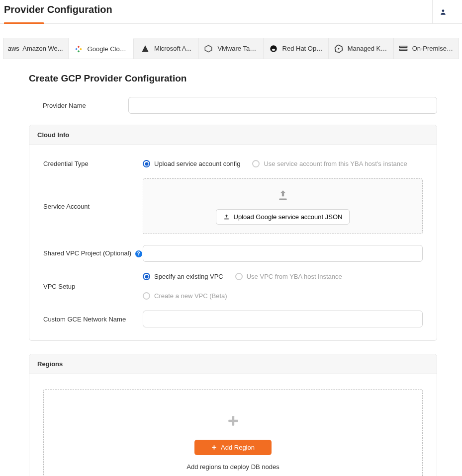  What do you see at coordinates (93, 164) in the screenshot?
I see `credential-type-label: Credential Type` at bounding box center [93, 164].